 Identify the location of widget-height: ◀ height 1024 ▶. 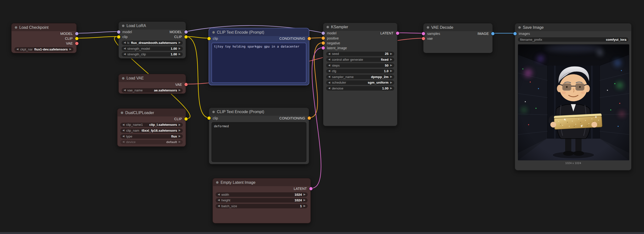
(262, 201).